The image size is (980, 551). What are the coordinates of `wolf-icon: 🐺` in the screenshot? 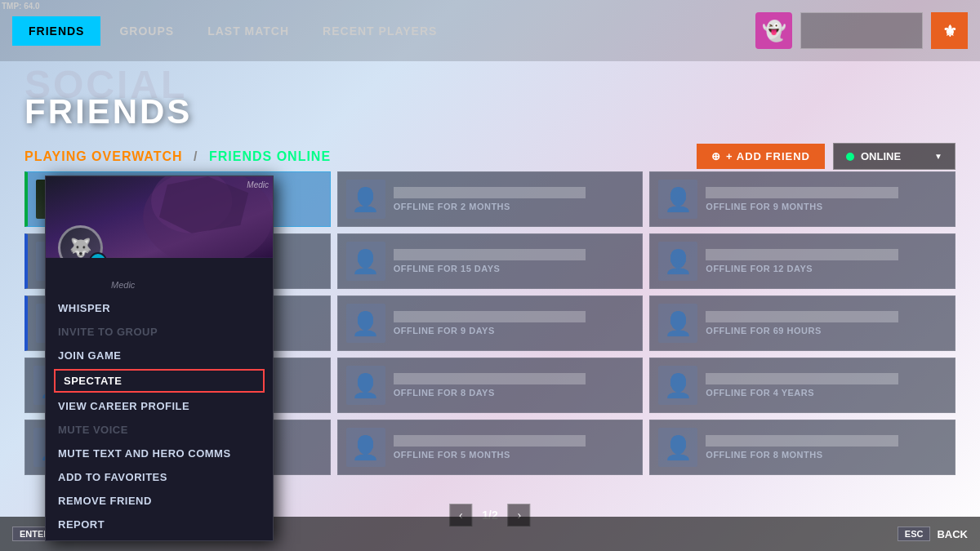 It's located at (80, 248).